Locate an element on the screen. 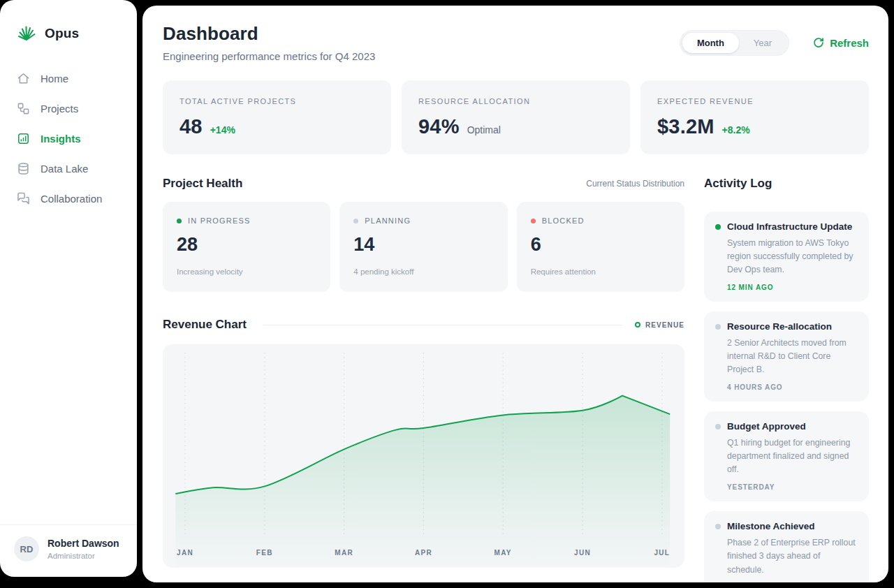 The height and width of the screenshot is (588, 894). sidebar-item-collaboration: Collaboration is located at coordinates (68, 198).